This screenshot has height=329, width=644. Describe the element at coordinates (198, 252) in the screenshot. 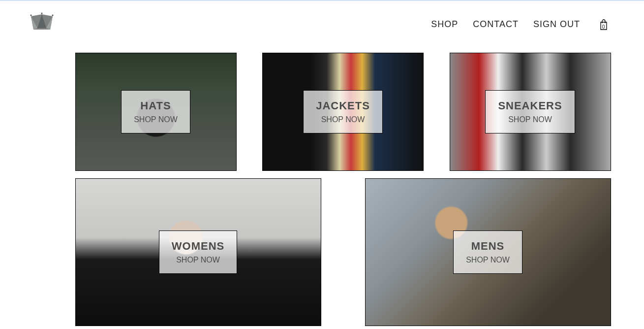

I see `category-box: WOMENS SHOP NOW` at that location.